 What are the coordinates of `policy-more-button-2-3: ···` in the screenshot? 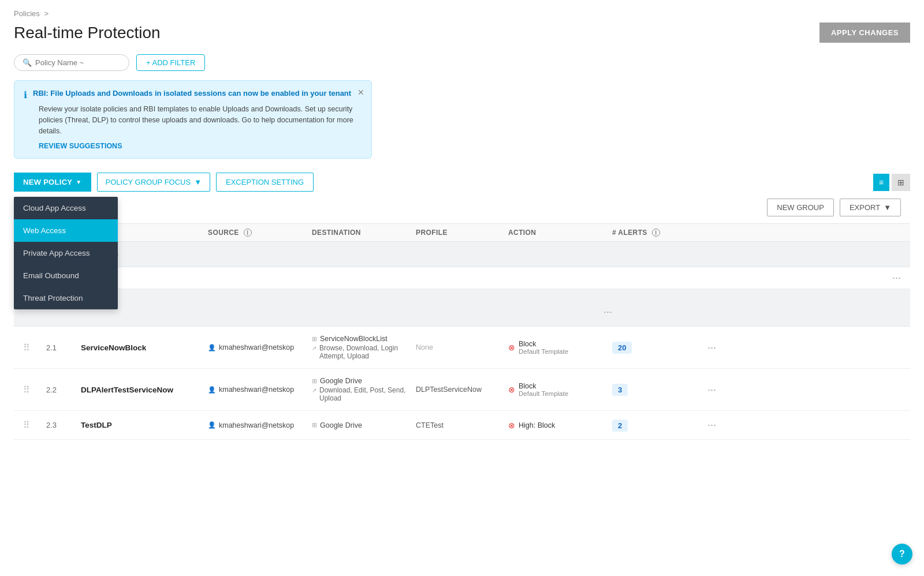 It's located at (711, 425).